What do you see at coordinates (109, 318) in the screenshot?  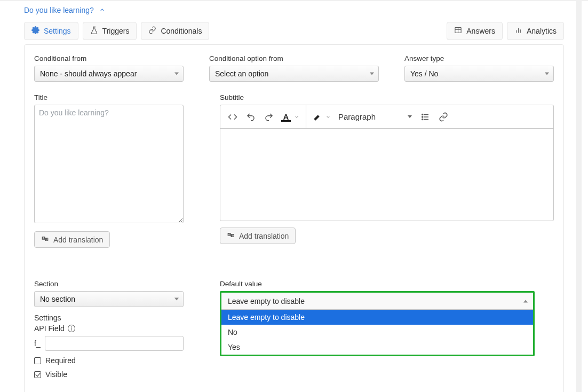 I see `settings-label: Settings` at bounding box center [109, 318].